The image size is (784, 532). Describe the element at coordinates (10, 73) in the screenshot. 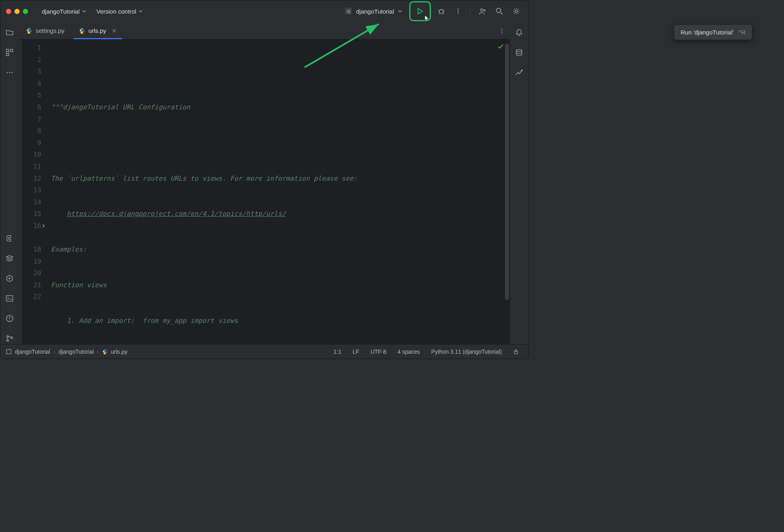

I see `ellipsis-icon` at that location.